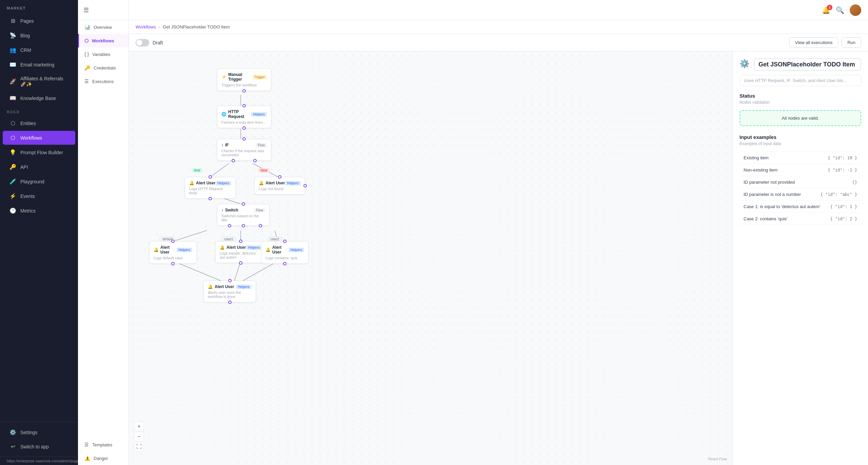 This screenshot has height=465, width=868. What do you see at coordinates (825, 43) in the screenshot?
I see `header-actions: View all executions Run` at bounding box center [825, 43].